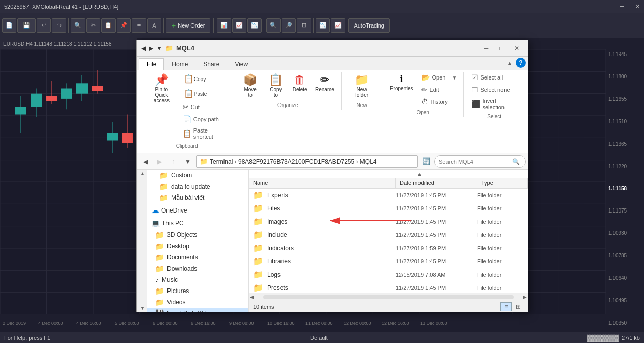  What do you see at coordinates (506, 307) in the screenshot?
I see `details-view-button: ≡` at bounding box center [506, 307].